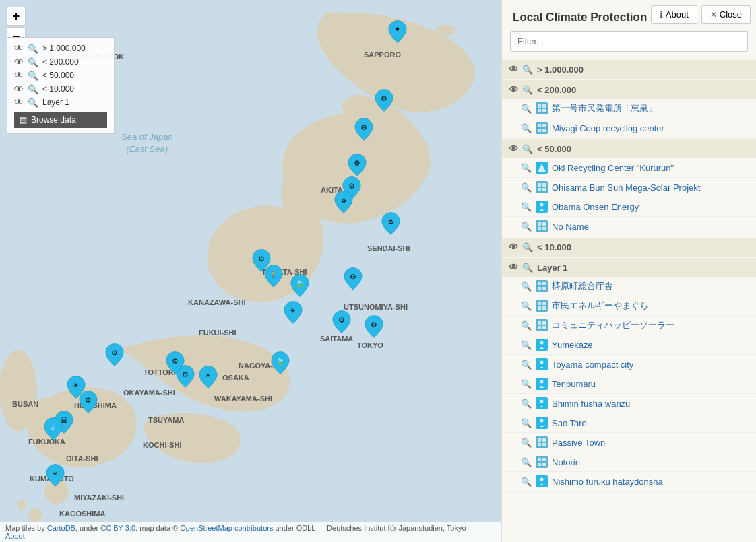 The height and width of the screenshot is (542, 756). I want to click on group-search-gt1m: 🔍, so click(528, 70).